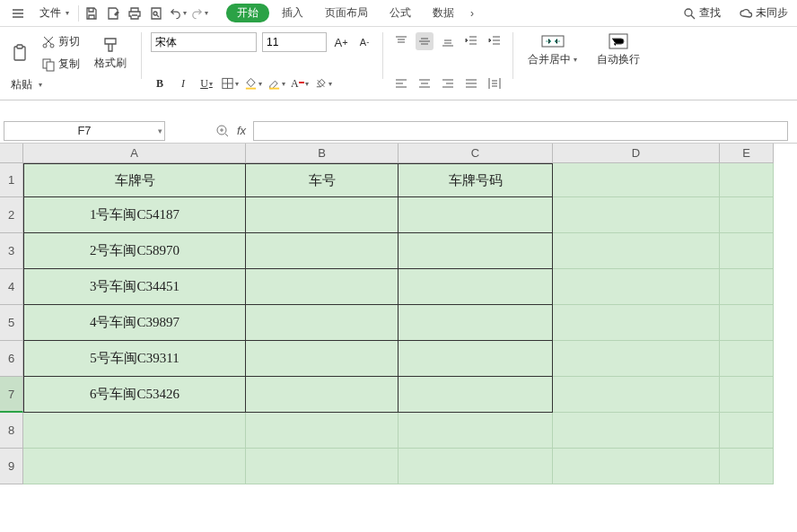 The image size is (797, 532). Describe the element at coordinates (113, 13) in the screenshot. I see `save-as-icon` at that location.